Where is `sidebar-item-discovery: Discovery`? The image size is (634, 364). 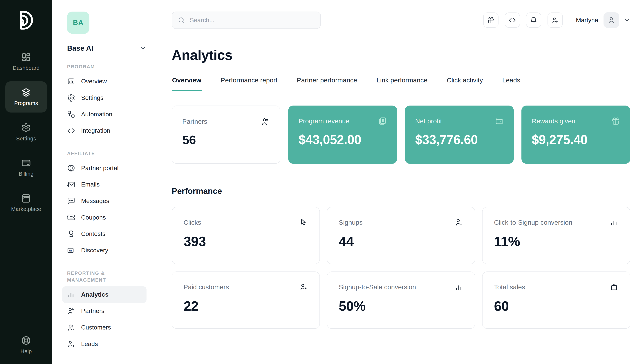
sidebar-item-discovery: Discovery is located at coordinates (107, 250).